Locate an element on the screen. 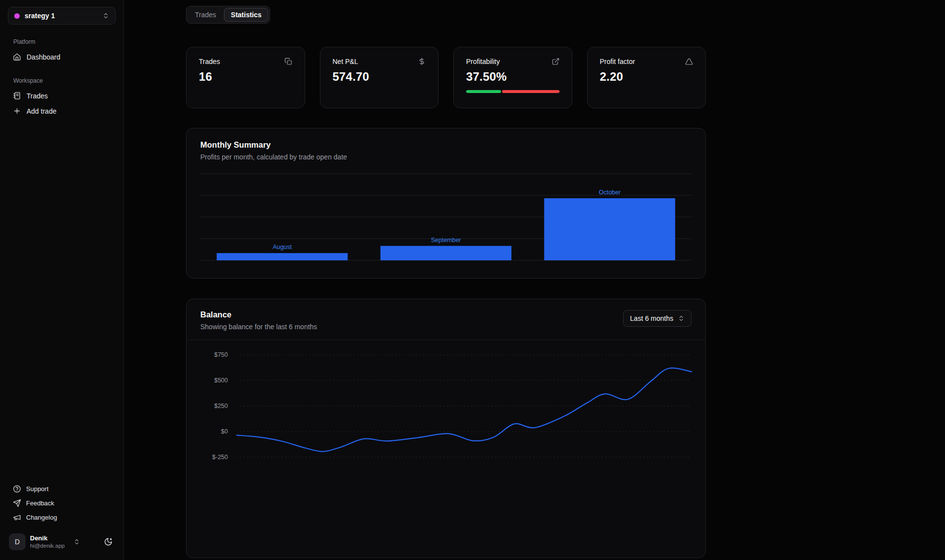 The height and width of the screenshot is (560, 945). section-label-platform: Platform is located at coordinates (62, 42).